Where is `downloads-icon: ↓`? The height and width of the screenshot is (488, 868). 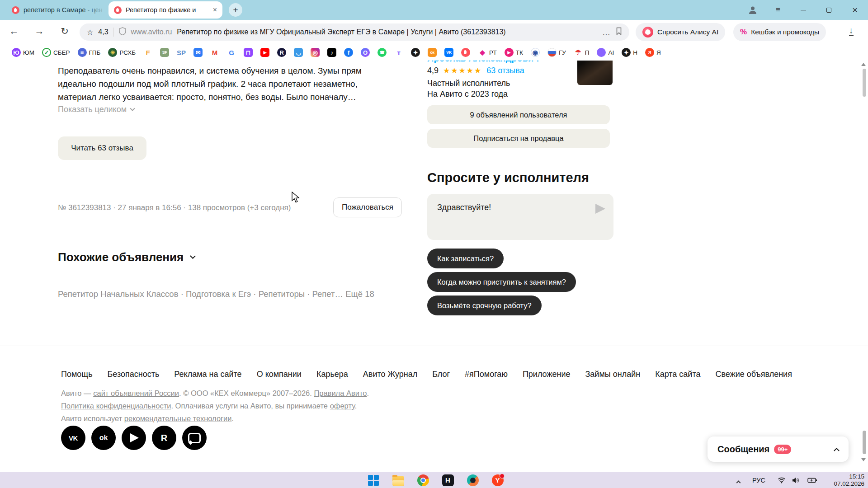
downloads-icon: ↓ is located at coordinates (851, 31).